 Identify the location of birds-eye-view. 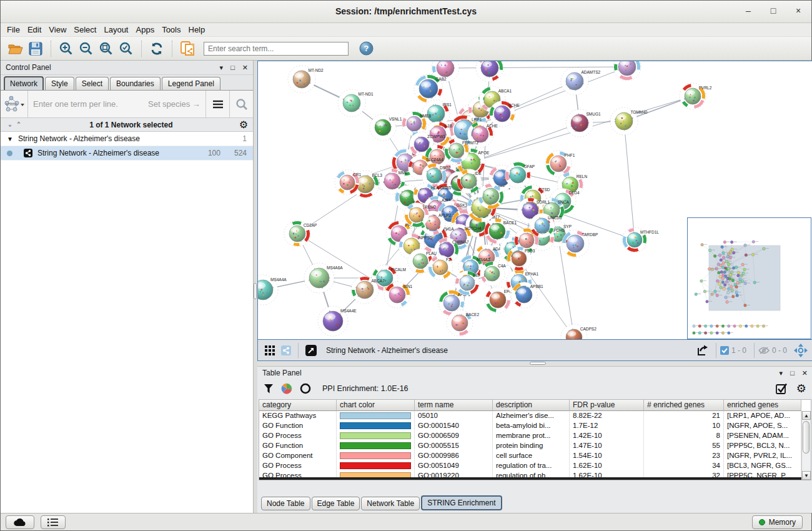
(750, 279).